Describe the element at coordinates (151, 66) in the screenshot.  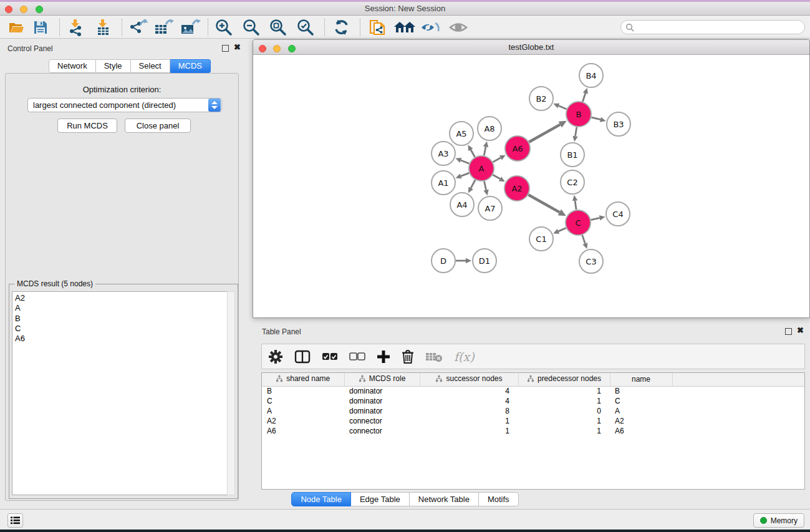
I see `control-panel-tab-select: Select` at that location.